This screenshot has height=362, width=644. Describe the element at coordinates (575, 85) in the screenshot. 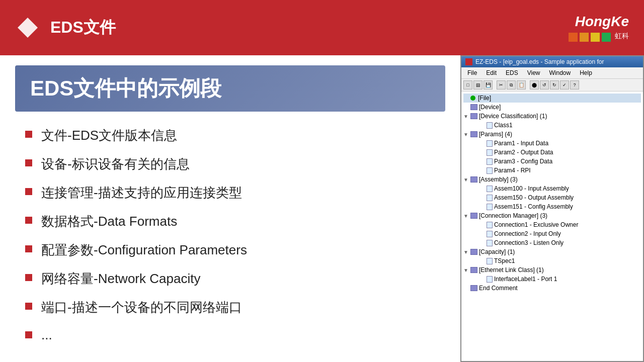

I see `toolbar-btn5: ?` at that location.